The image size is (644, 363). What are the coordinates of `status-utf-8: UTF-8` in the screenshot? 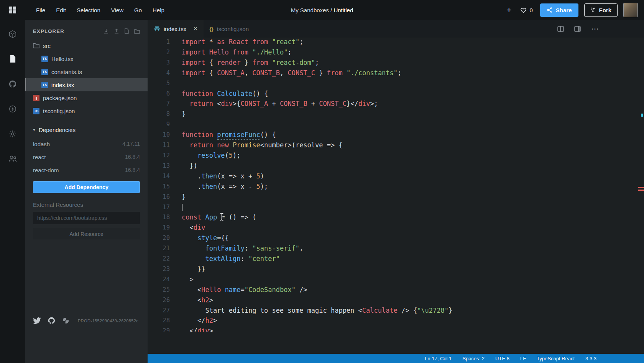 It's located at (502, 358).